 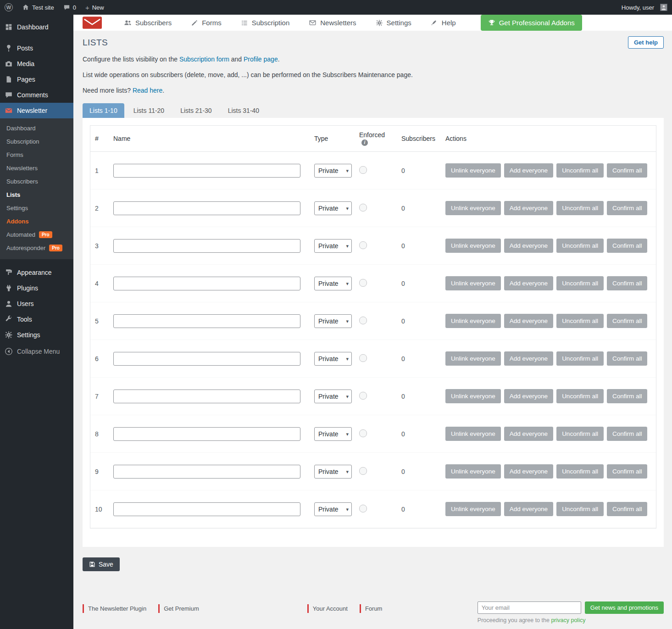 What do you see at coordinates (265, 23) in the screenshot?
I see `nav-item-subscription: Subscription` at bounding box center [265, 23].